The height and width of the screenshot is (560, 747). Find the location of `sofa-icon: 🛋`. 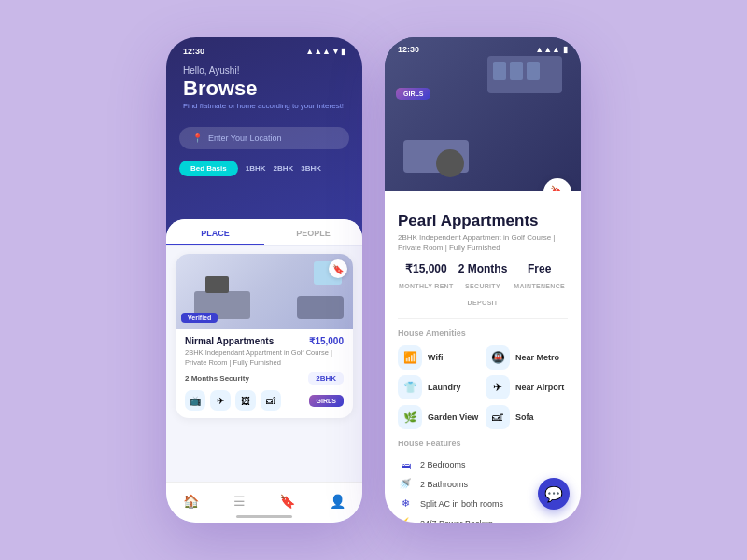

sofa-icon: 🛋 is located at coordinates (498, 417).